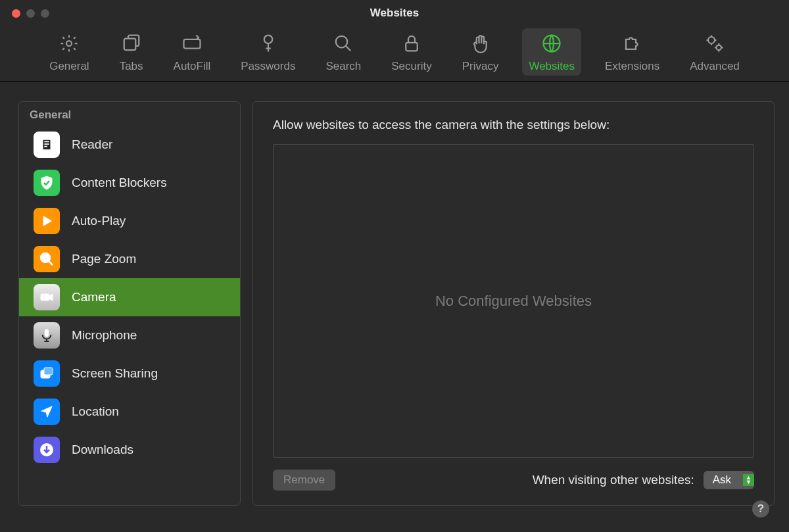 Image resolution: width=789 pixels, height=532 pixels. I want to click on sidebar-item-camera: Camera, so click(130, 297).